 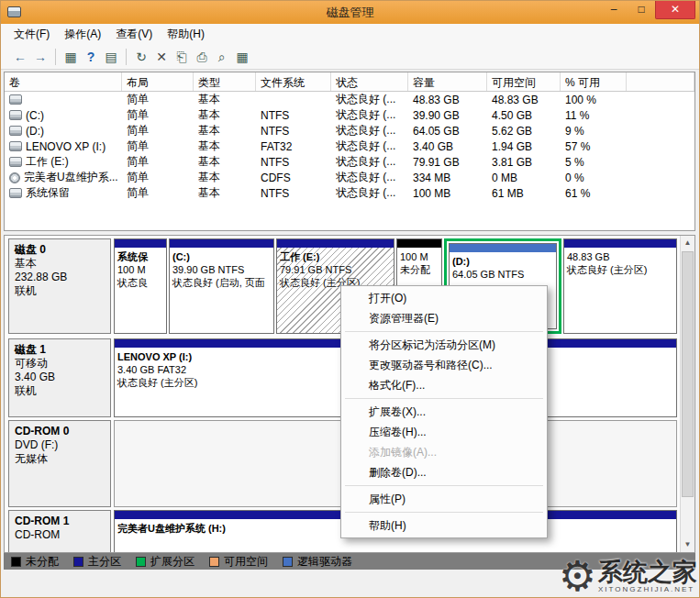 I want to click on legend-free-space: 可用空间, so click(x=239, y=561).